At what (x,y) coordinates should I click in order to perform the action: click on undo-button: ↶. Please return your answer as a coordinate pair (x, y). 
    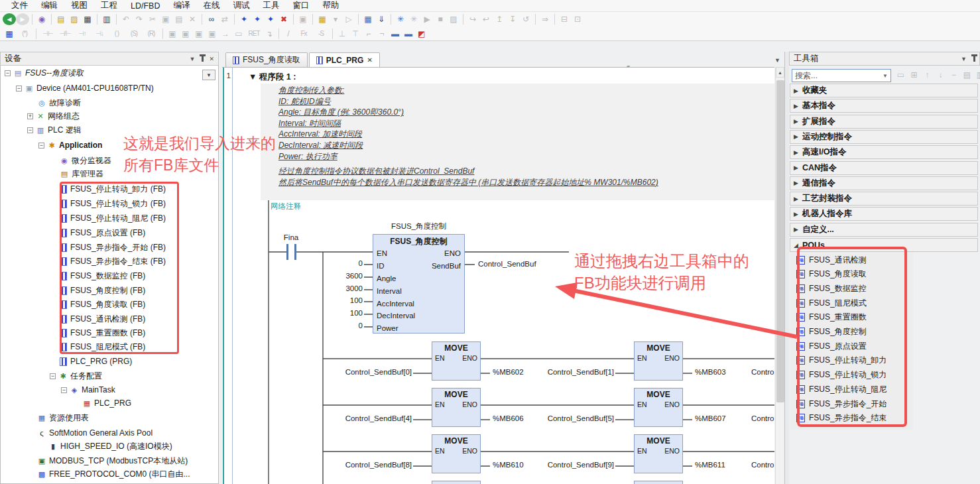
    Looking at the image, I should click on (126, 19).